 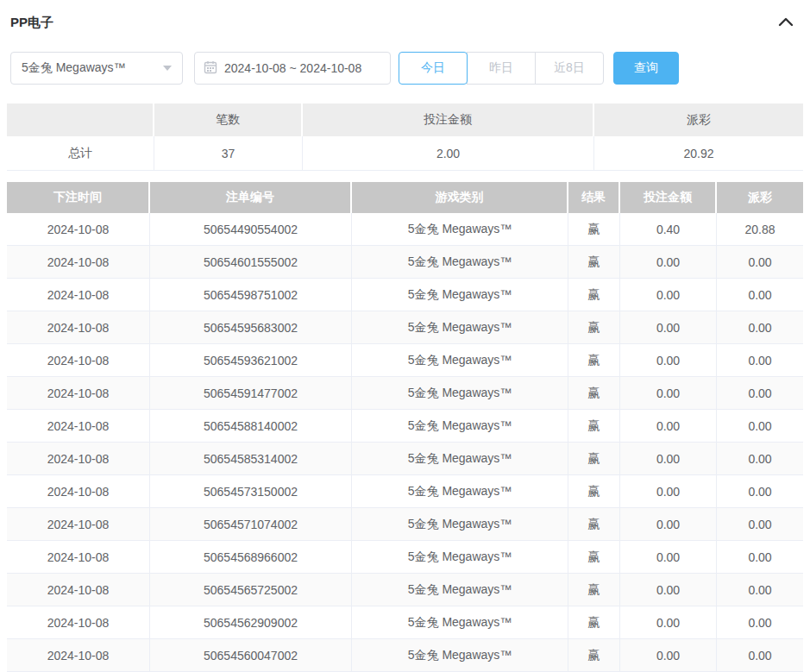 I want to click on cell-bet-id: 50654571074002, so click(x=251, y=524).